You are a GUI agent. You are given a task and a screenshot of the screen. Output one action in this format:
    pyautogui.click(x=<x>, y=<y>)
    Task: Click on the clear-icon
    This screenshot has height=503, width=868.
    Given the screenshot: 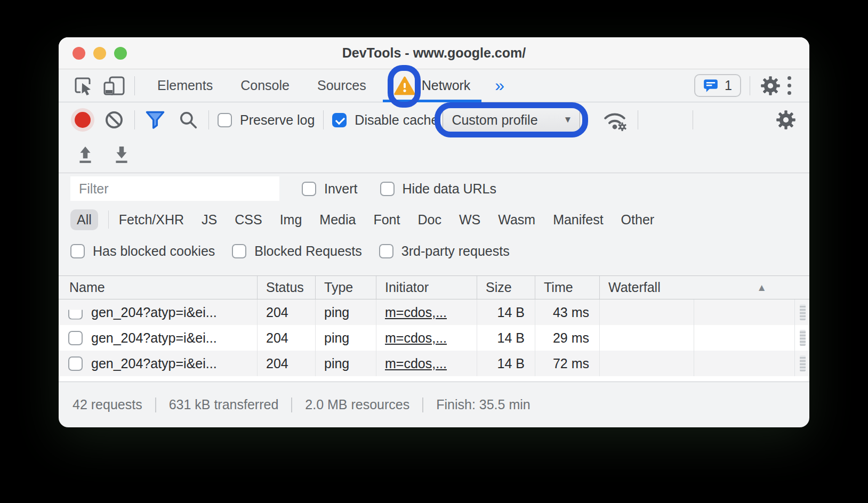 What is the action you would take?
    pyautogui.click(x=114, y=120)
    